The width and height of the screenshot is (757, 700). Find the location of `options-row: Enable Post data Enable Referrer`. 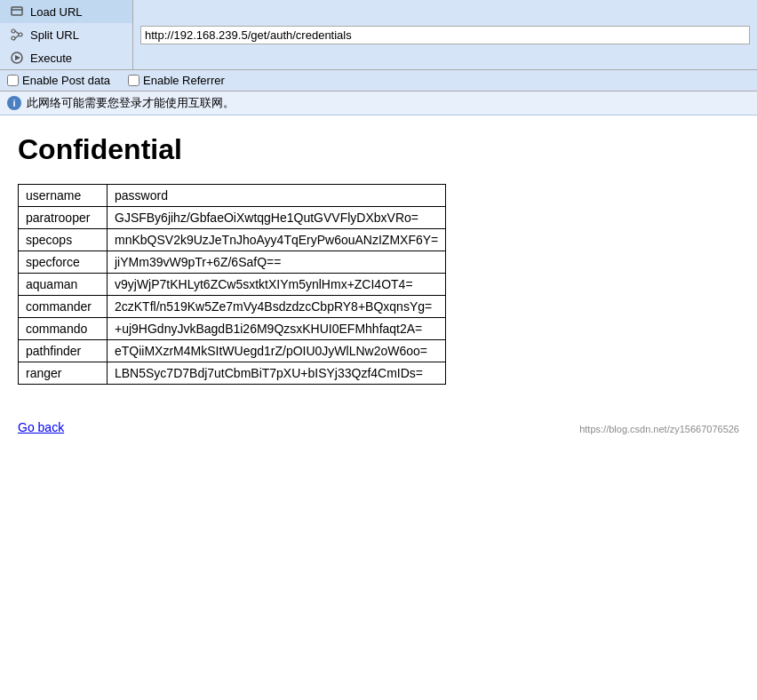

options-row: Enable Post data Enable Referrer is located at coordinates (378, 81).